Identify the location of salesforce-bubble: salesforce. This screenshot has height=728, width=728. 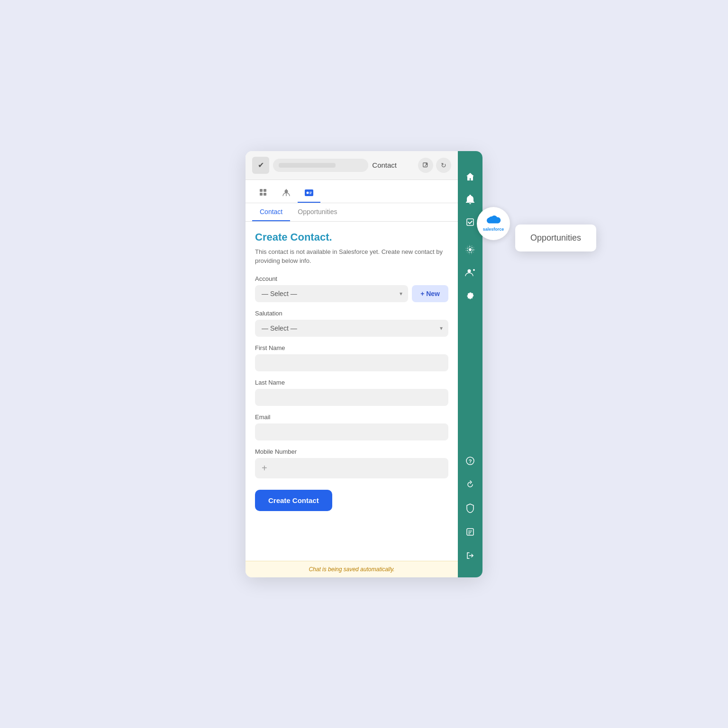
(493, 224).